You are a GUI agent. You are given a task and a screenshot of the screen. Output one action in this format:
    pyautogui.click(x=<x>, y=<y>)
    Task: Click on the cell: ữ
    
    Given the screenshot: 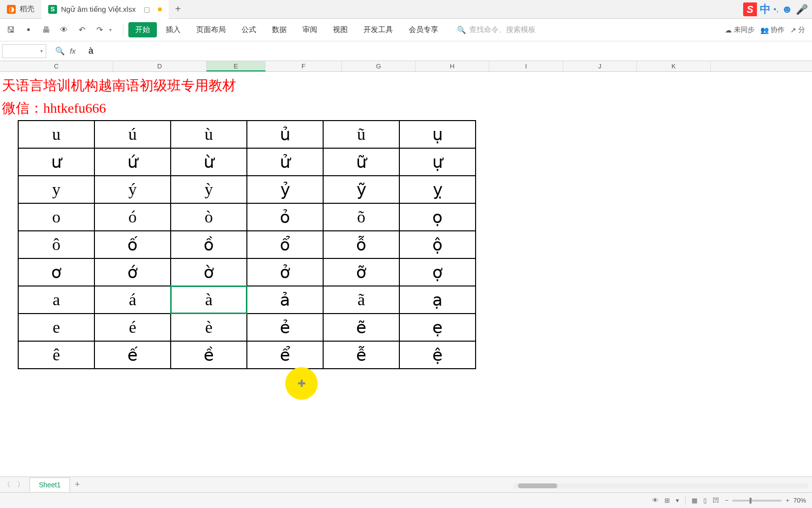 What is the action you would take?
    pyautogui.click(x=361, y=162)
    